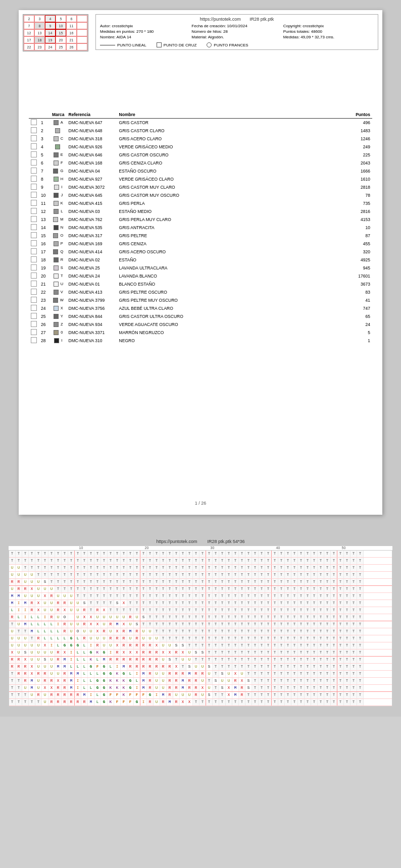 This screenshot has height=868, width=401. I want to click on grid-cell: G, so click(104, 667).